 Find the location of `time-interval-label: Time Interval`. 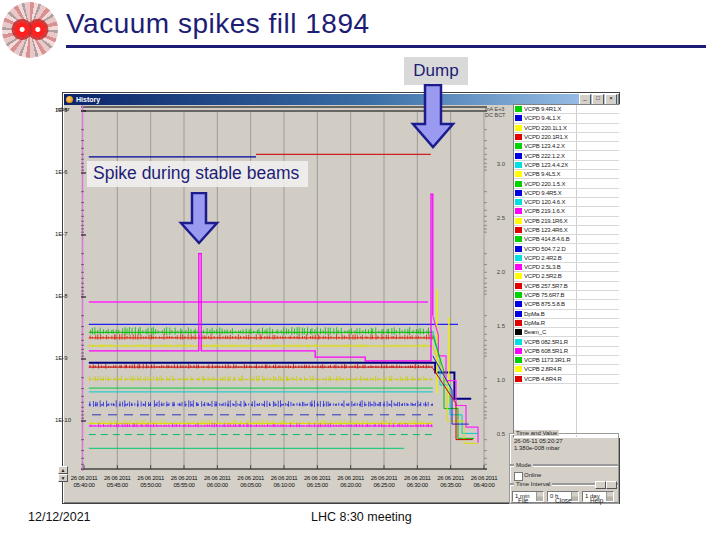

time-interval-label: Time Interval is located at coordinates (533, 484).